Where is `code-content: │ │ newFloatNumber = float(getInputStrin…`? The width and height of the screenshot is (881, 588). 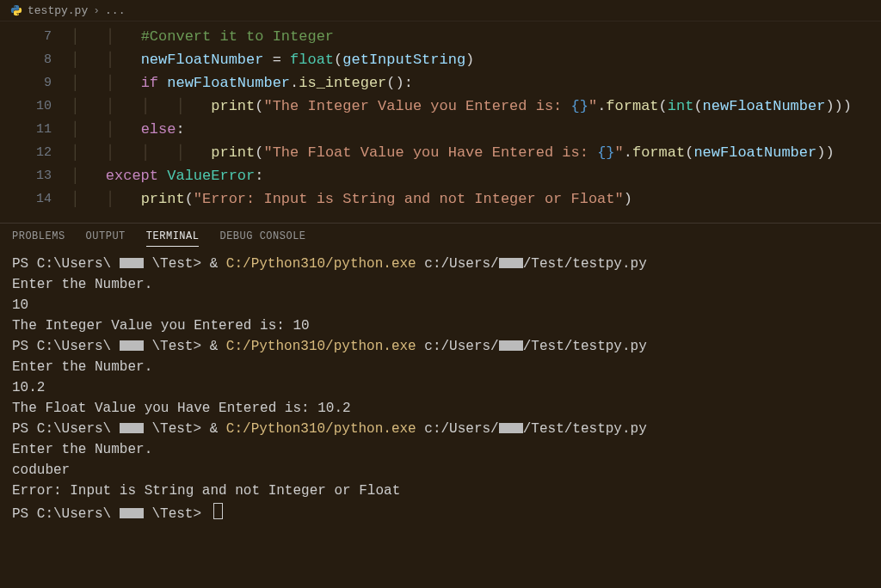
code-content: │ │ newFloatNumber = float(getInputStrin… is located at coordinates (476, 60).